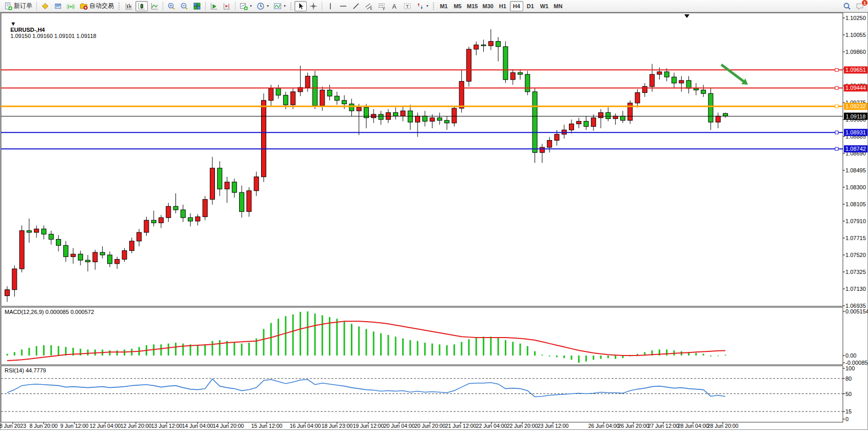  What do you see at coordinates (458, 6) in the screenshot?
I see `tab-timeframe-m5: M5` at bounding box center [458, 6].